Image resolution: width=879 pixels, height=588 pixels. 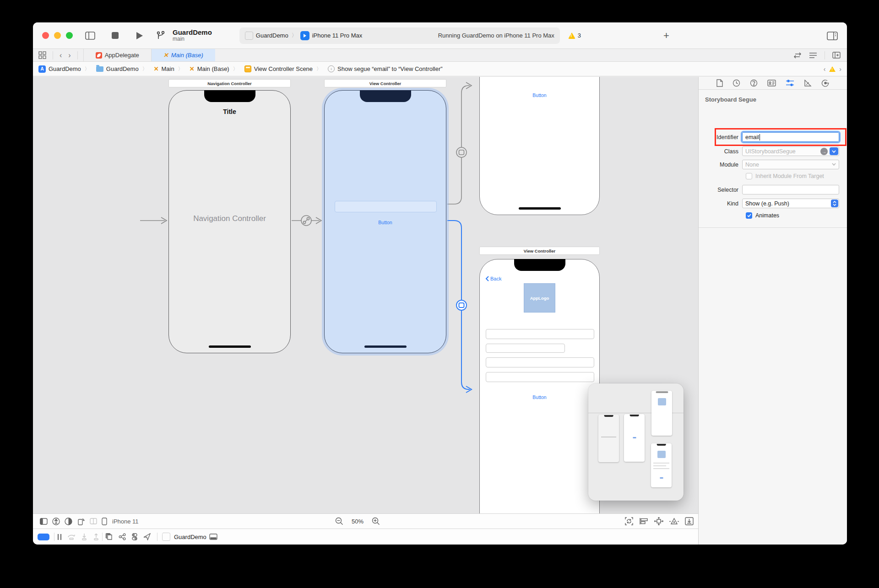 What do you see at coordinates (58, 36) in the screenshot?
I see `window-controls` at bounding box center [58, 36].